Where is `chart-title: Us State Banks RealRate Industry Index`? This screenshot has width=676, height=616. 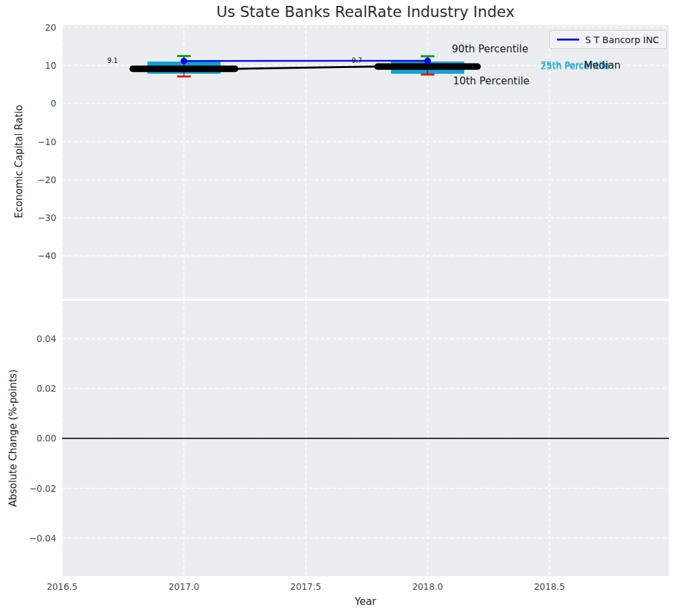
chart-title: Us State Banks RealRate Industry Index is located at coordinates (365, 12).